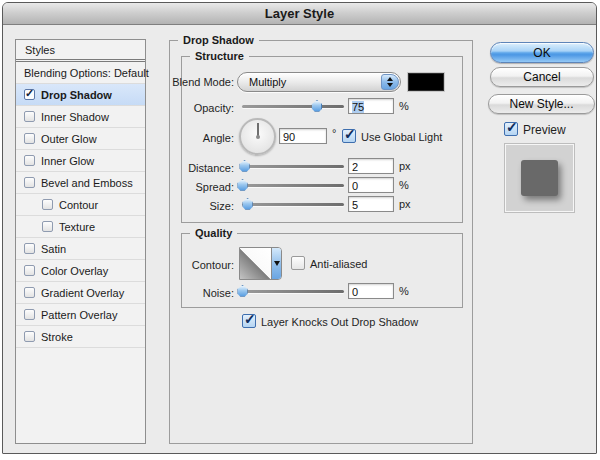 This screenshot has width=600, height=460. Describe the element at coordinates (298, 263) in the screenshot. I see `anti-aliased-checkbox` at that location.